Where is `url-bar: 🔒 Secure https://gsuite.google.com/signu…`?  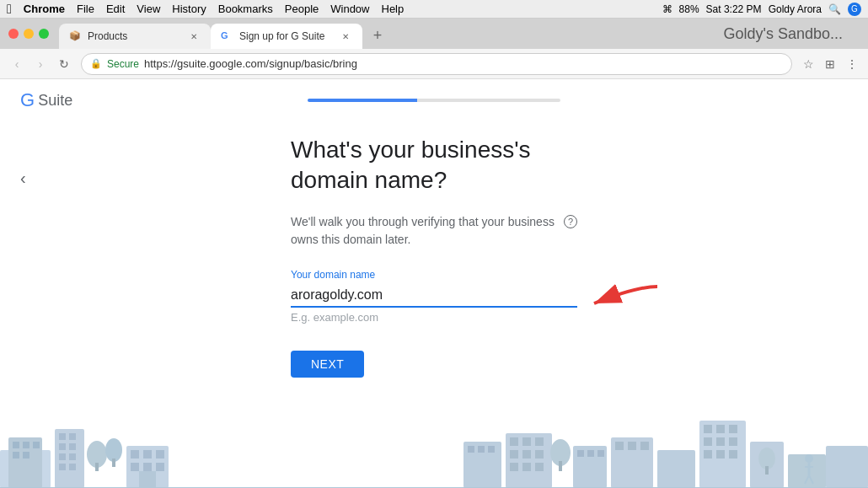 url-bar: 🔒 Secure https://gsuite.google.com/signu… is located at coordinates (437, 64).